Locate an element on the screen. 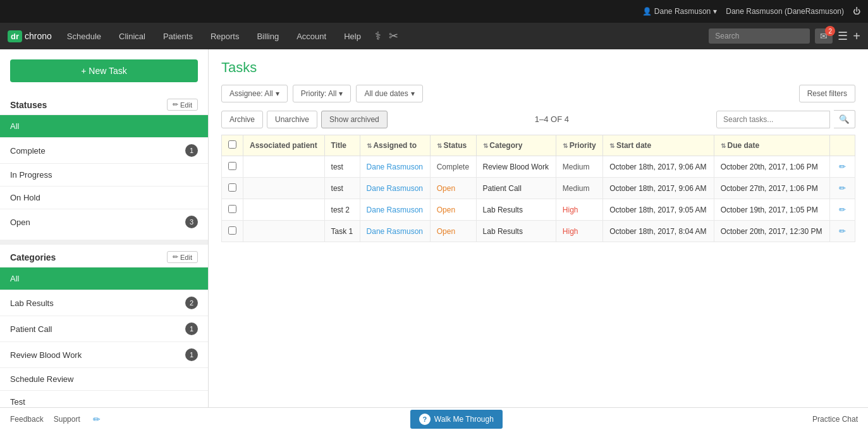 The height and width of the screenshot is (430, 868). new-task-button: + New Task is located at coordinates (104, 71).